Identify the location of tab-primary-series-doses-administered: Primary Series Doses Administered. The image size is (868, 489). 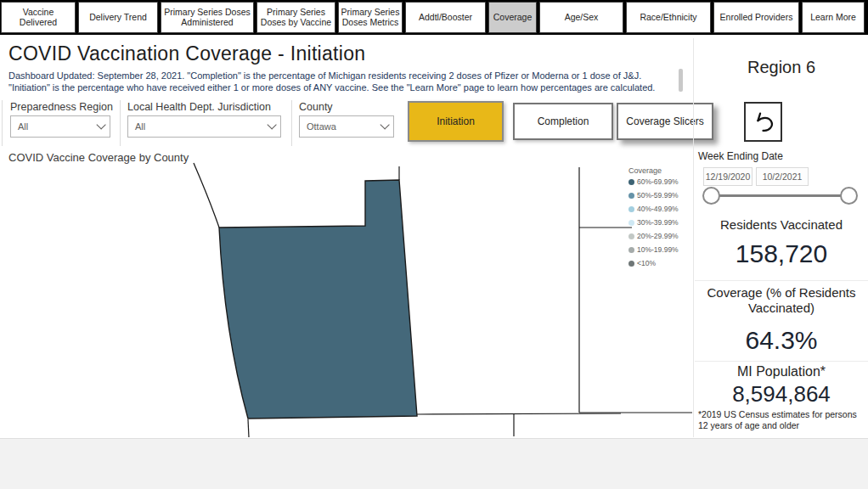
(207, 17).